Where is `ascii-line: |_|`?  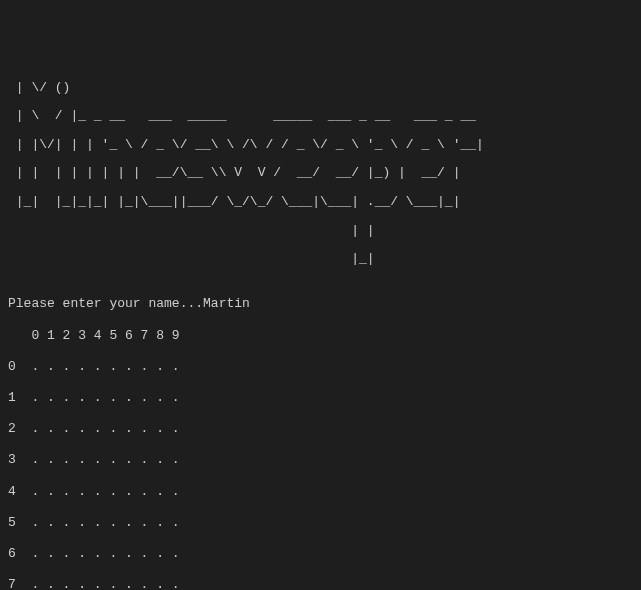 ascii-line: |_| is located at coordinates (320, 259).